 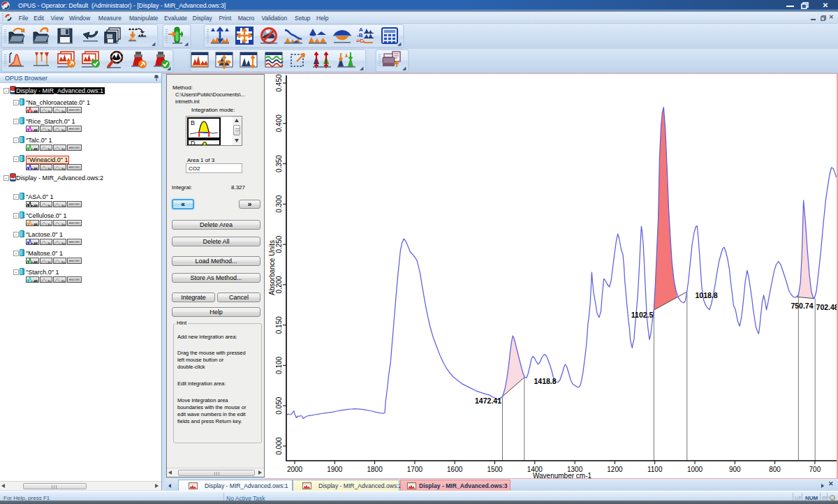 What do you see at coordinates (279, 364) in the screenshot?
I see `svg-text: 0.100` at bounding box center [279, 364].